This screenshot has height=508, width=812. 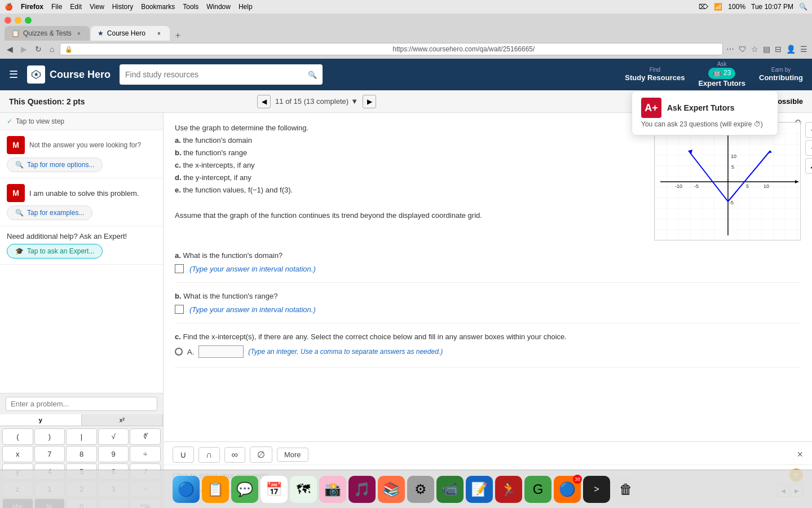 What do you see at coordinates (597, 489) in the screenshot?
I see `dock-terminal: >` at bounding box center [597, 489].